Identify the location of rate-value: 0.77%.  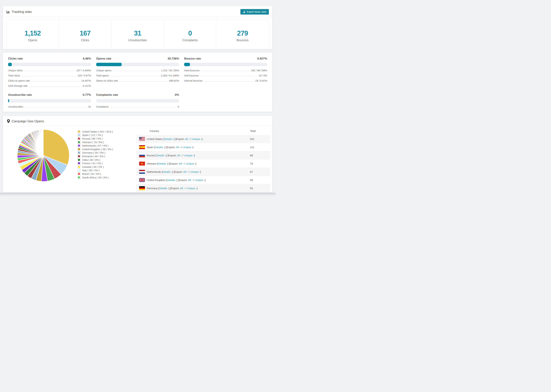
(87, 95).